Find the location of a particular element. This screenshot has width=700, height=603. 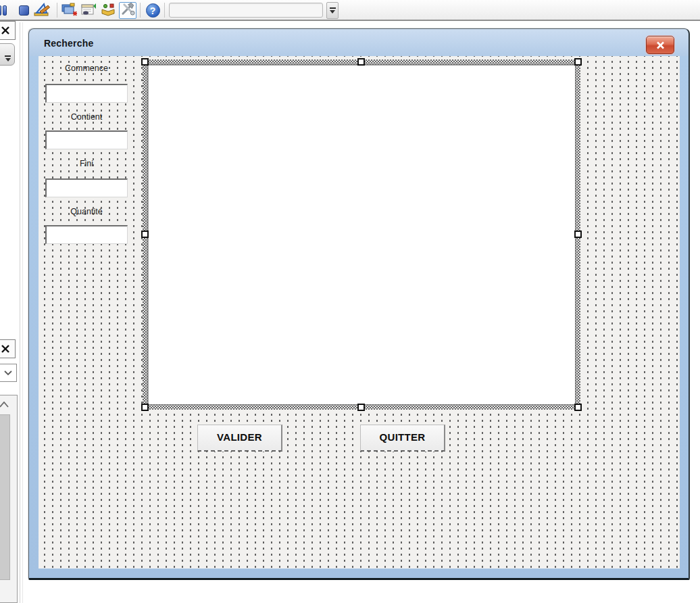

properties-window-icon is located at coordinates (89, 11).